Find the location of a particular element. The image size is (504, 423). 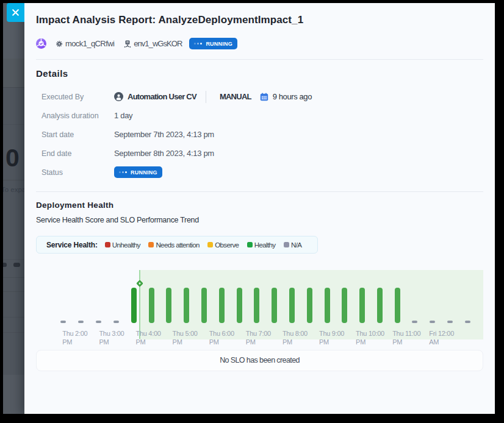

x-axis-tick-label: Thu 5:00PM is located at coordinates (185, 338).